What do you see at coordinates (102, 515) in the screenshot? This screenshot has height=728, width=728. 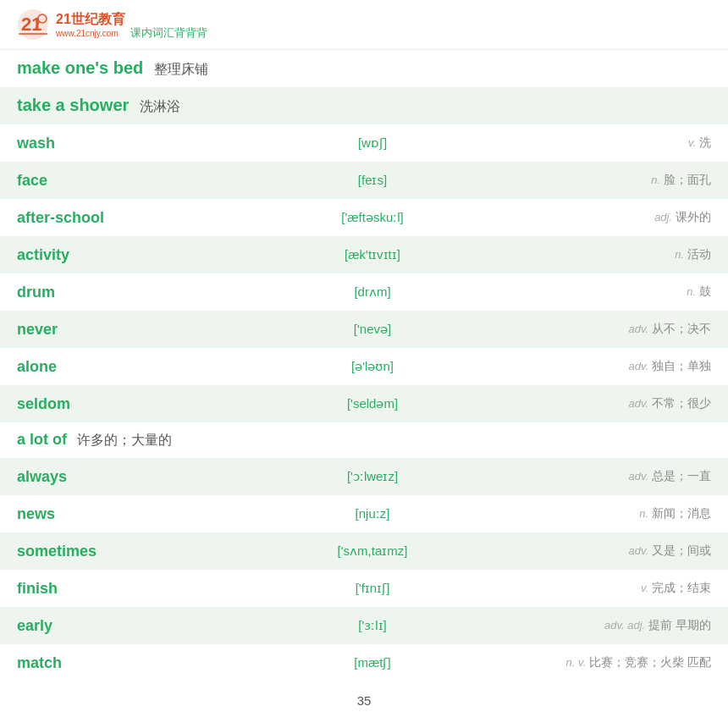 I see `word-en: news` at bounding box center [102, 515].